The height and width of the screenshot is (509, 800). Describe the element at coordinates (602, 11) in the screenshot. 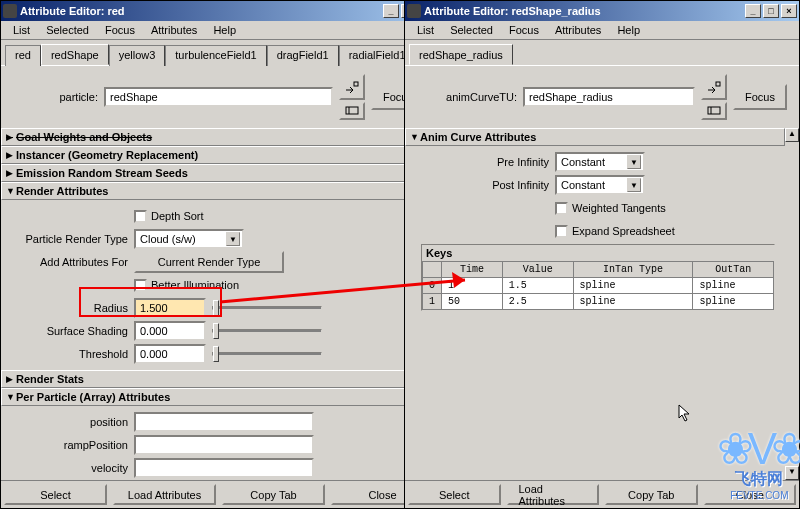

I see `titlebar: Attribute Editor: redShape_radius _ □ ×` at that location.